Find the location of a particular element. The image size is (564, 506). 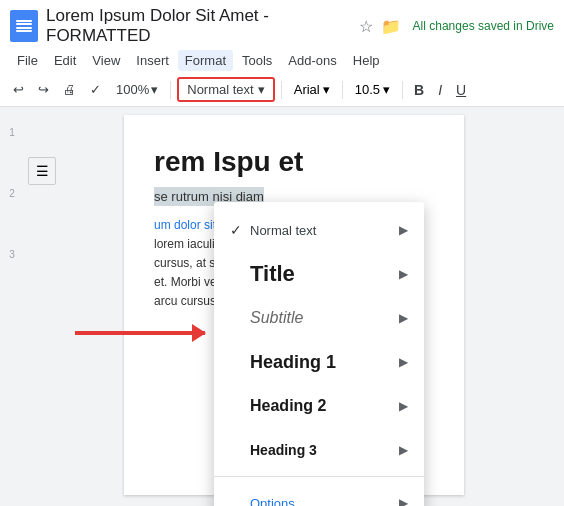

style-selector: Normal text ▾ is located at coordinates (226, 90).